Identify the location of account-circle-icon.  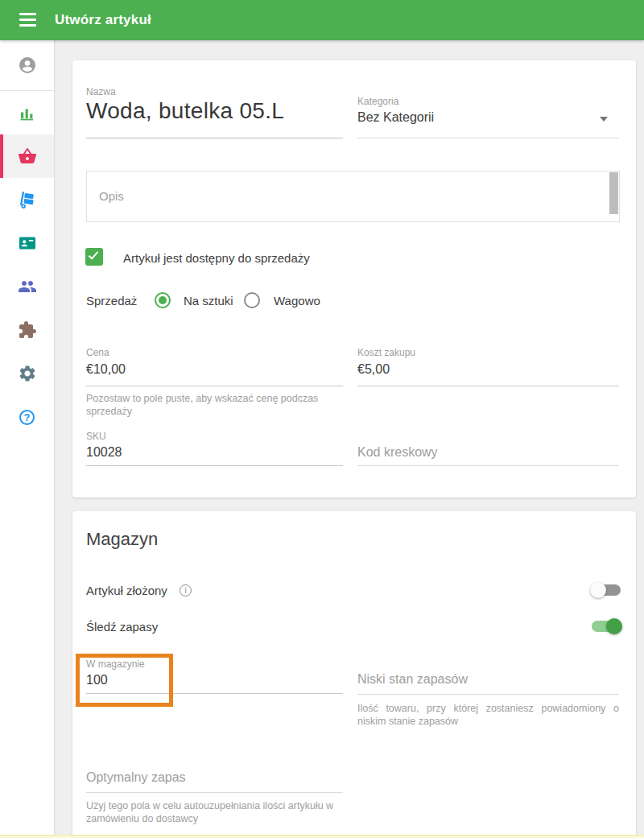
(27, 65).